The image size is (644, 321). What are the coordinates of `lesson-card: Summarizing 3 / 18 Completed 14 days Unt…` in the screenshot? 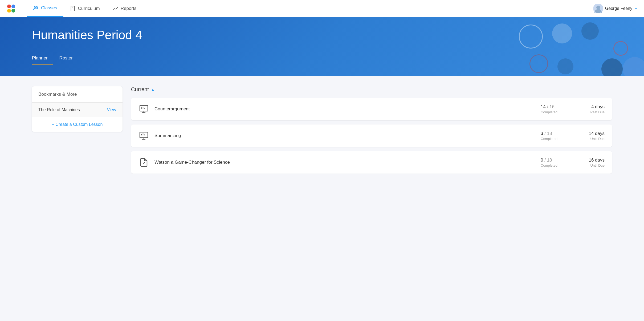 It's located at (372, 136).